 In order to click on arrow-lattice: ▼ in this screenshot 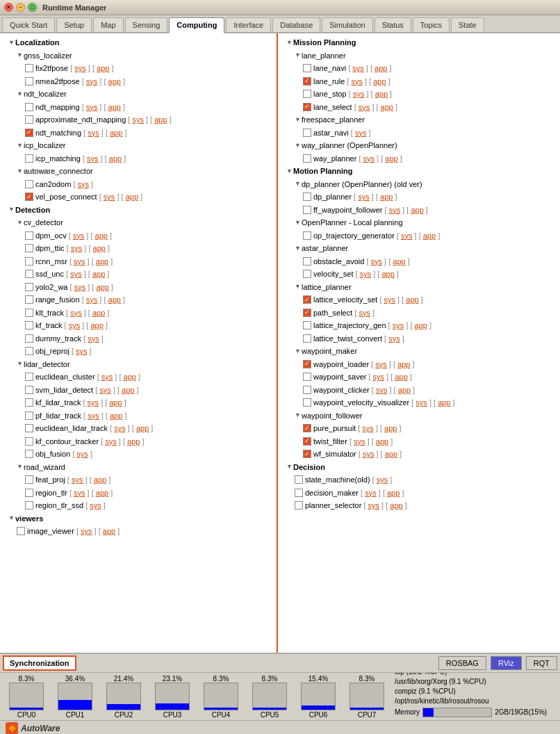, I will do `click(298, 287)`.